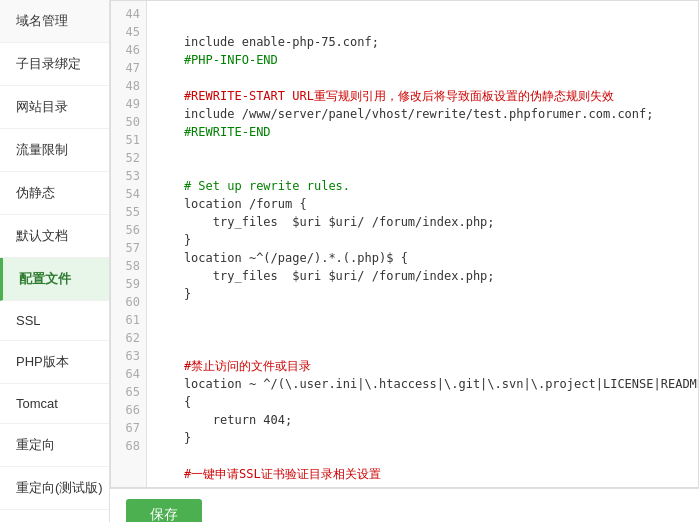 This screenshot has height=522, width=699. Describe the element at coordinates (54, 516) in the screenshot. I see `sidebar-item-reverse-proxy: 反向代理` at that location.